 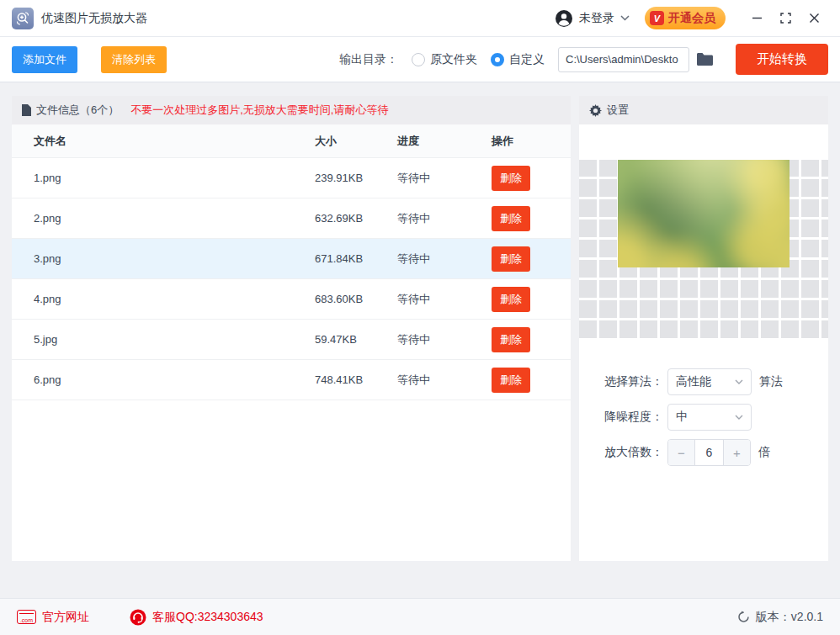 What do you see at coordinates (291, 259) in the screenshot?
I see `table-row-selected: 3.png 671.84KB 等待中 删除` at bounding box center [291, 259].